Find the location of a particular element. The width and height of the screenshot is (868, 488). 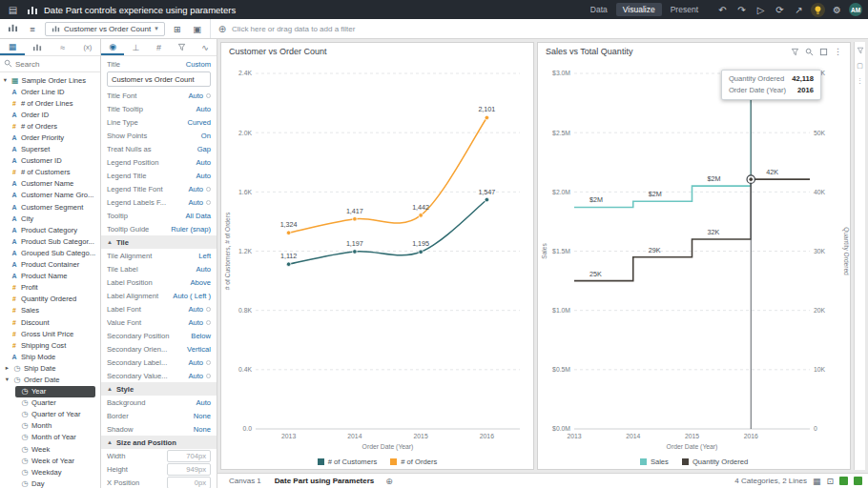

field-product-sub-categor: AProduct Sub Categor... is located at coordinates (50, 241).